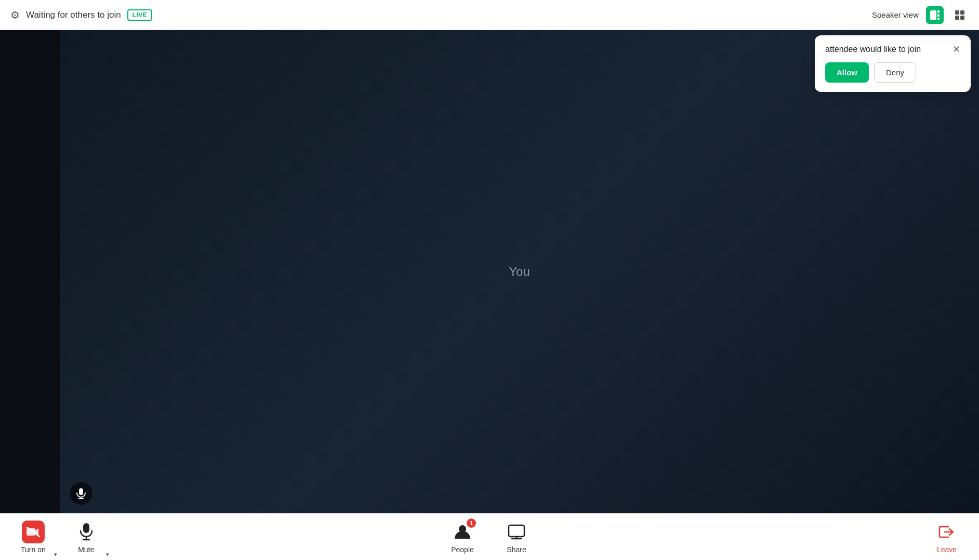 The height and width of the screenshot is (560, 979). I want to click on video-chevron-icon: ▾, so click(56, 555).